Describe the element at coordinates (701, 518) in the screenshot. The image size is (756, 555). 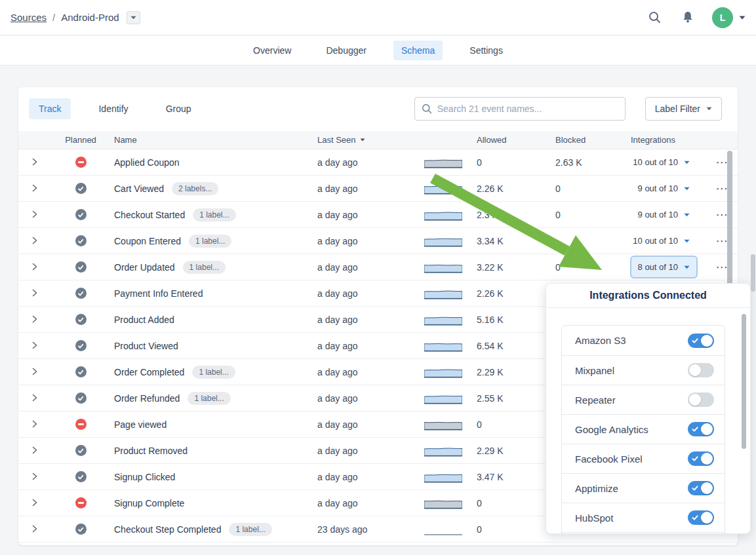
I see `toggle-hubspot` at that location.